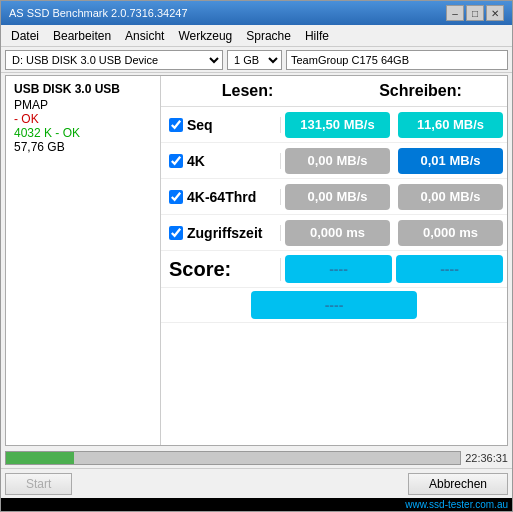 The image size is (513, 512). I want to click on start-button: Start, so click(38, 484).